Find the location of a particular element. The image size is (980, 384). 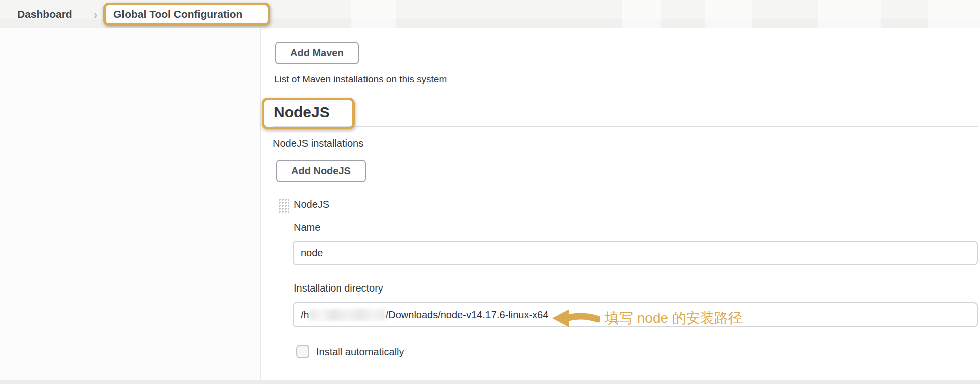

bottom-edge-strip is located at coordinates (490, 382).